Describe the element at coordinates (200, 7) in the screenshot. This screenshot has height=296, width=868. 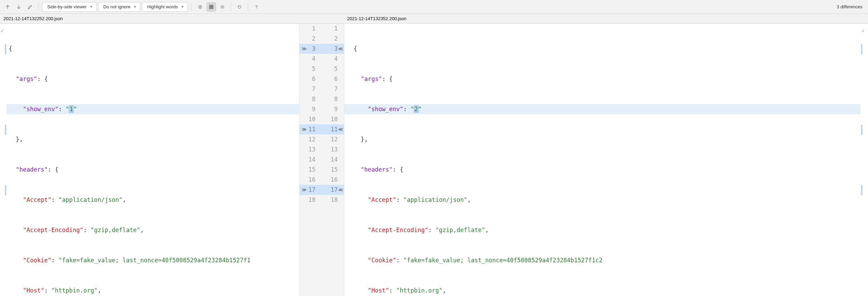
I see `collapse-unchanged-button` at that location.